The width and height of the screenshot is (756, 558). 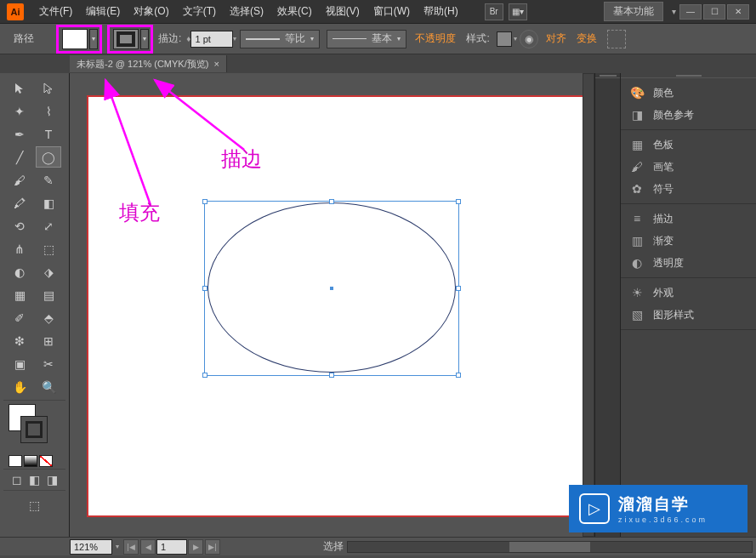 What do you see at coordinates (20, 294) in the screenshot?
I see `mesh-tool: ▦` at bounding box center [20, 294].